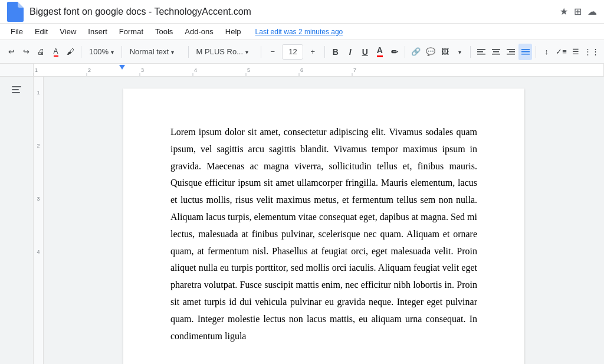 This screenshot has width=604, height=364. Describe the element at coordinates (592, 12) in the screenshot. I see `cloud-icon: ☁` at that location.